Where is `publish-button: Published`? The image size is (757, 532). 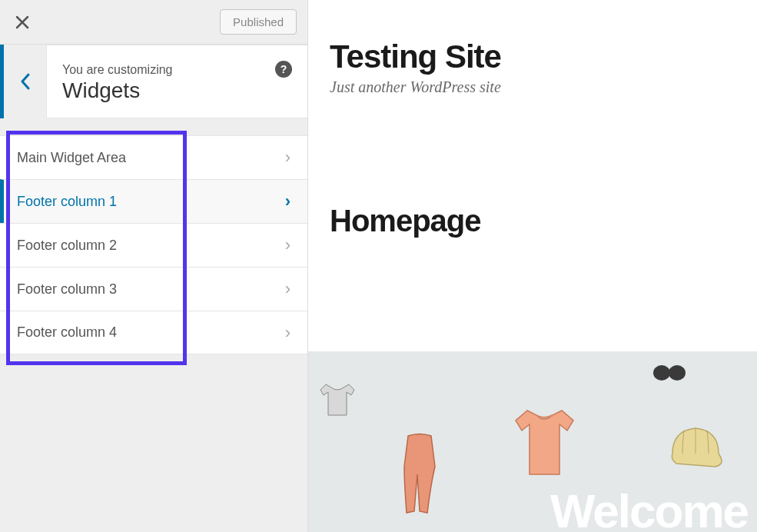
publish-button: Published is located at coordinates (258, 22).